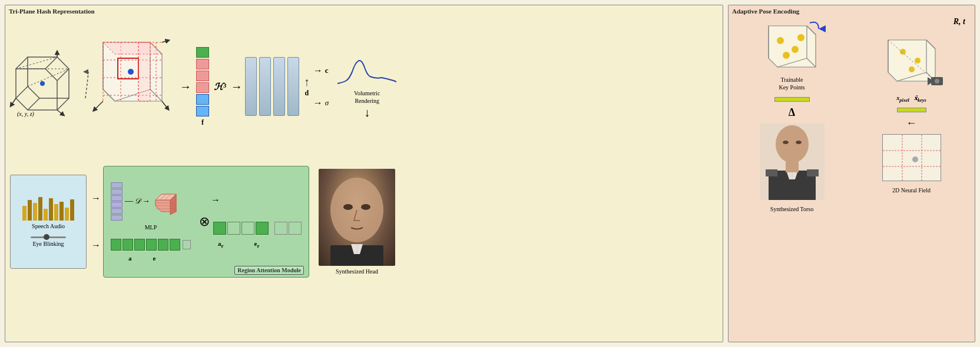 This screenshot has height=347, width=980. Describe the element at coordinates (321, 86) in the screenshot. I see `output-labels: → c → σ` at that location.